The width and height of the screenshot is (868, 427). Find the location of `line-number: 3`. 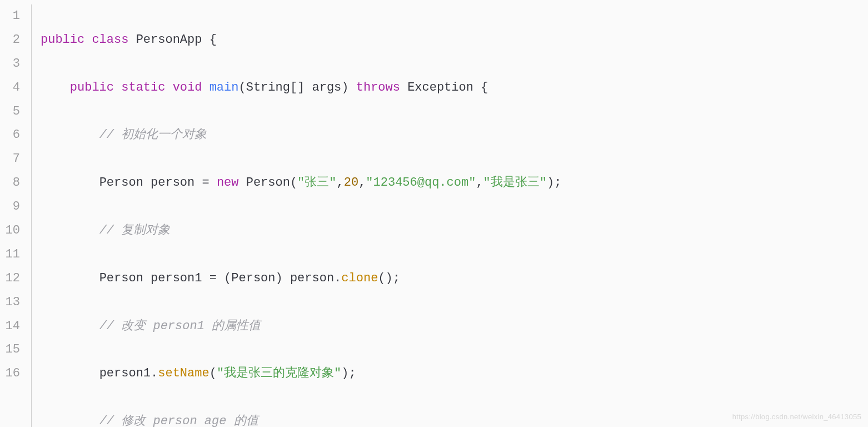

line-number: 3 is located at coordinates (11, 64).